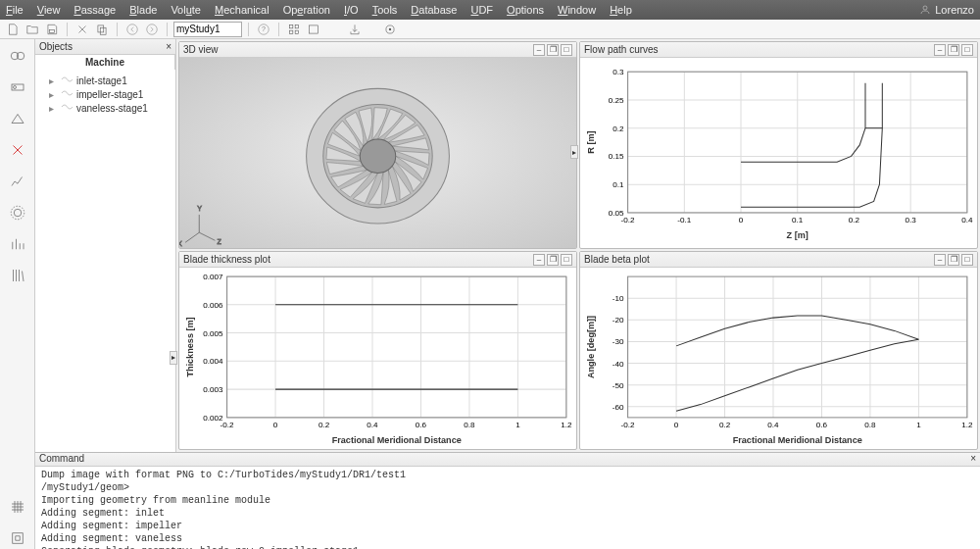 This screenshot has width=980, height=549. I want to click on tab-machine: Machine, so click(106, 63).